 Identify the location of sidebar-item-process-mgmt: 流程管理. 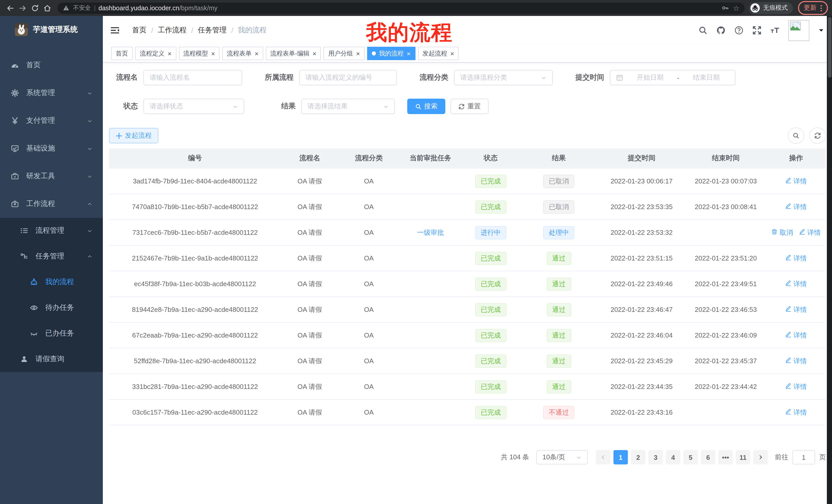
(51, 231).